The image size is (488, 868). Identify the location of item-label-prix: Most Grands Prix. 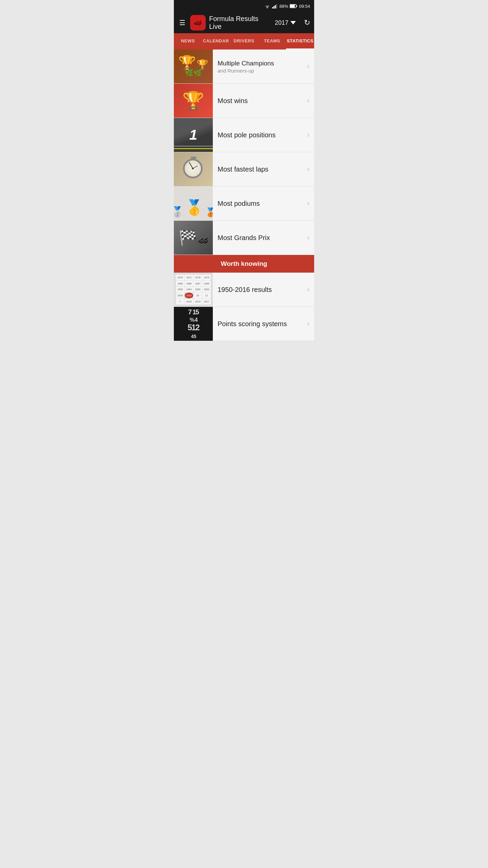
(260, 238).